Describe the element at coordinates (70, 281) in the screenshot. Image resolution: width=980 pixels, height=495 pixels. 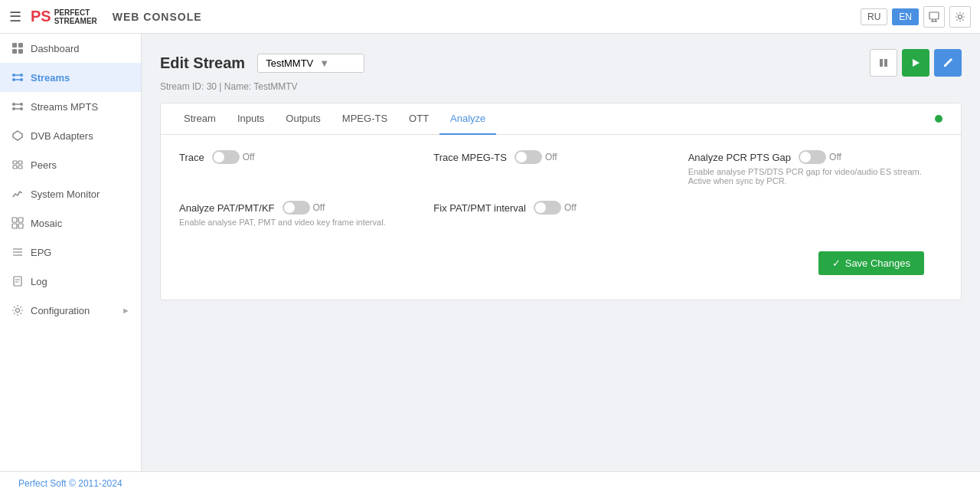
I see `sidebar-item-log: Log` at that location.